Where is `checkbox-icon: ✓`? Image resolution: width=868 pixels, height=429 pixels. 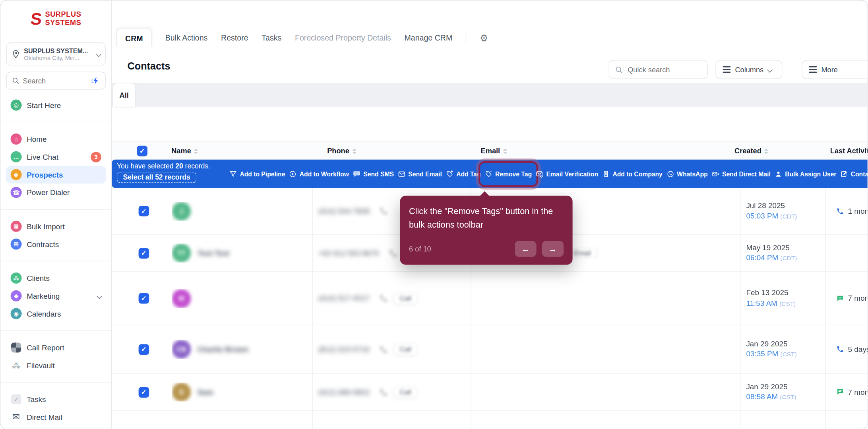 checkbox-icon: ✓ is located at coordinates (16, 400).